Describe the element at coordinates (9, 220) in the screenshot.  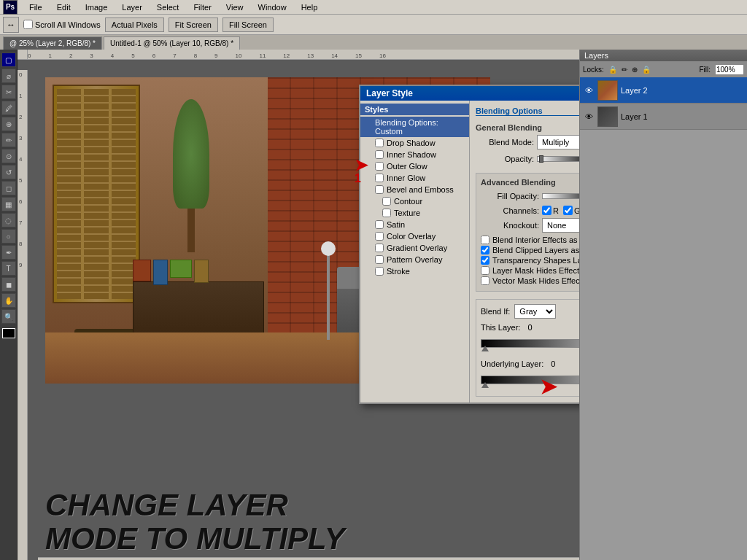
I see `blur-tool: ◌` at that location.